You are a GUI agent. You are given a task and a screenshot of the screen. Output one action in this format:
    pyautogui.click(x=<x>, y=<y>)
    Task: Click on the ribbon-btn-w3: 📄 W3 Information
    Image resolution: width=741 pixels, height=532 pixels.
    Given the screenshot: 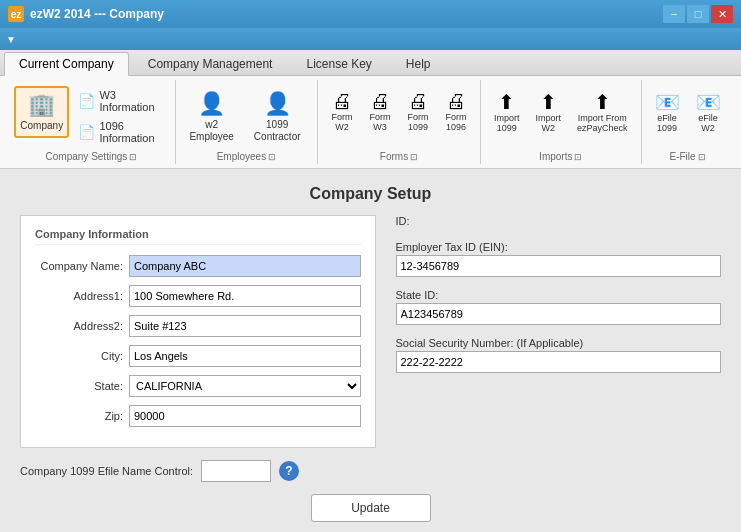 What is the action you would take?
    pyautogui.click(x=120, y=101)
    